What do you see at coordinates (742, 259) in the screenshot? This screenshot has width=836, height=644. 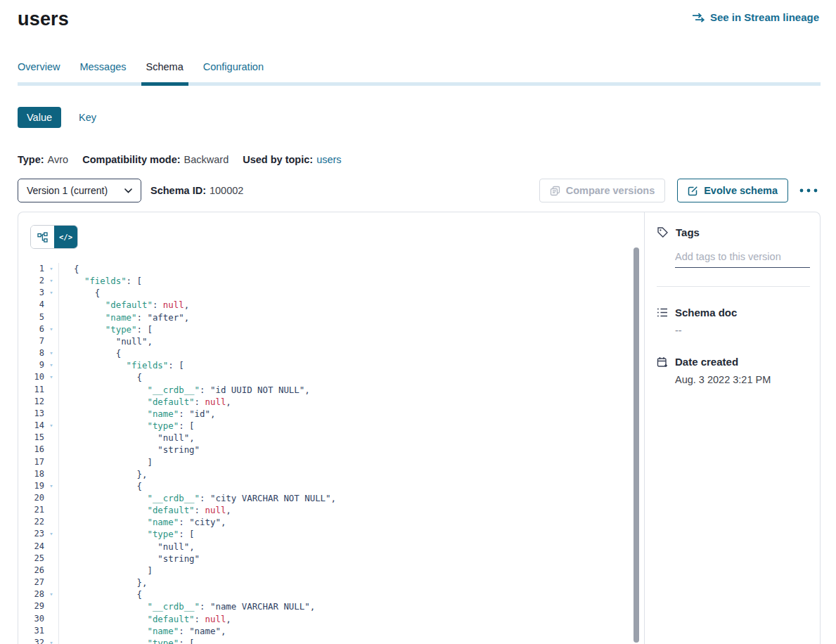 I see `add-tags-input` at bounding box center [742, 259].